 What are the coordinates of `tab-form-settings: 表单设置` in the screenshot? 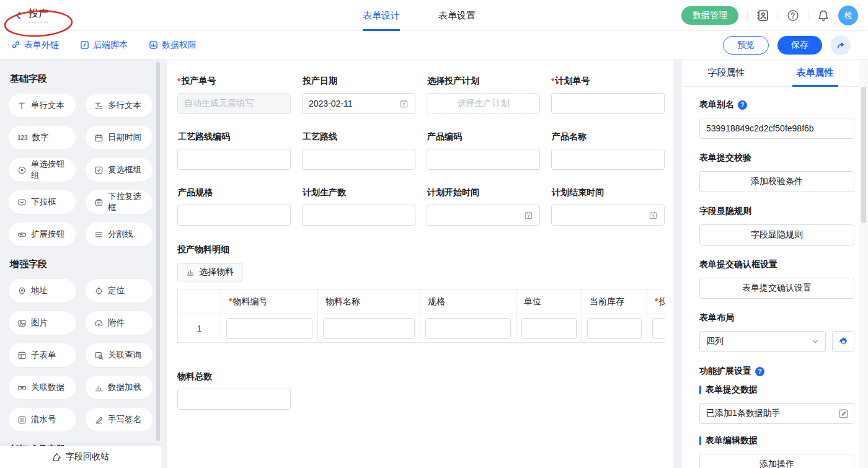 It's located at (457, 15).